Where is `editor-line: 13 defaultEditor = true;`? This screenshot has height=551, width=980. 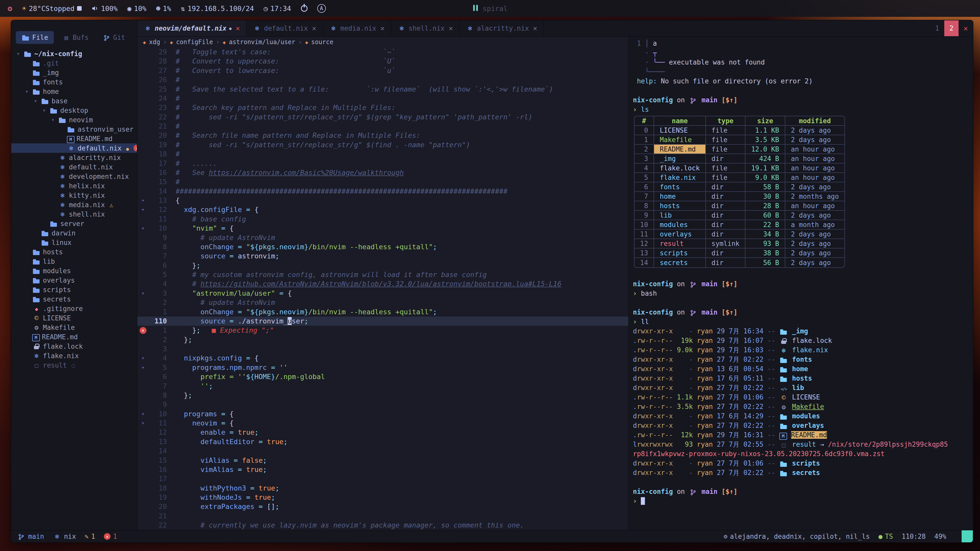
editor-line: 13 defaultEditor = true; is located at coordinates (383, 442).